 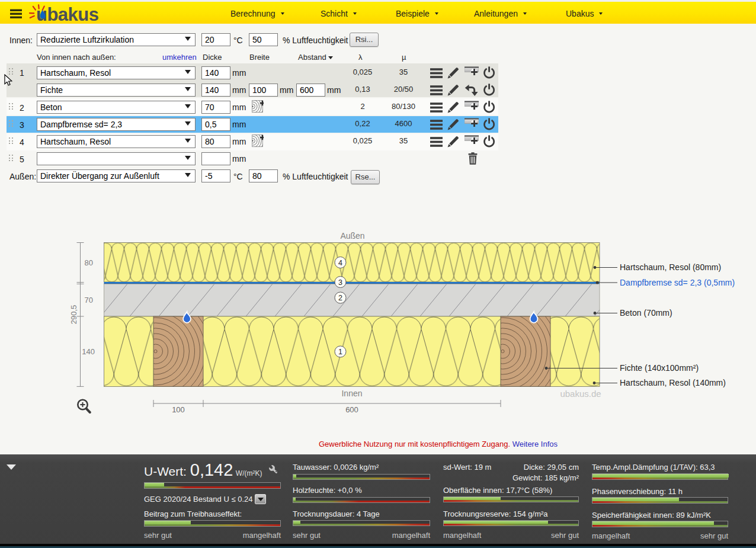 What do you see at coordinates (178, 410) in the screenshot?
I see `svg-text: 100` at bounding box center [178, 410].